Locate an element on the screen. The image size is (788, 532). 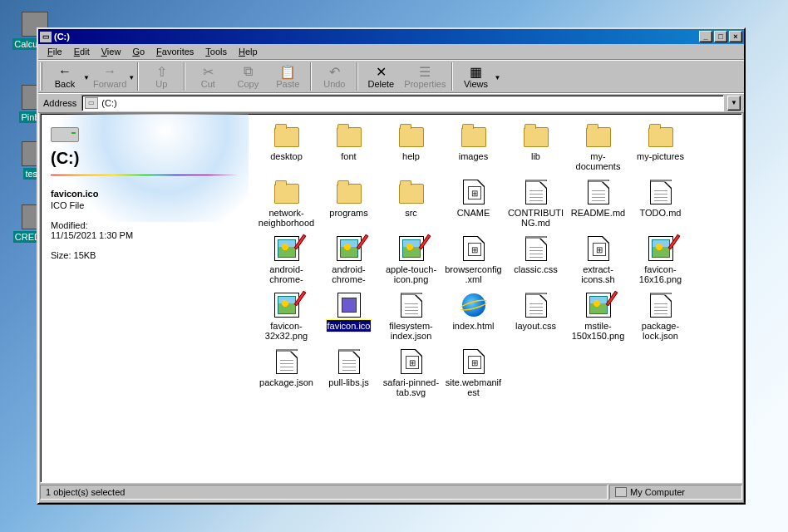
menu-item-favorites: Favorites is located at coordinates (175, 52).